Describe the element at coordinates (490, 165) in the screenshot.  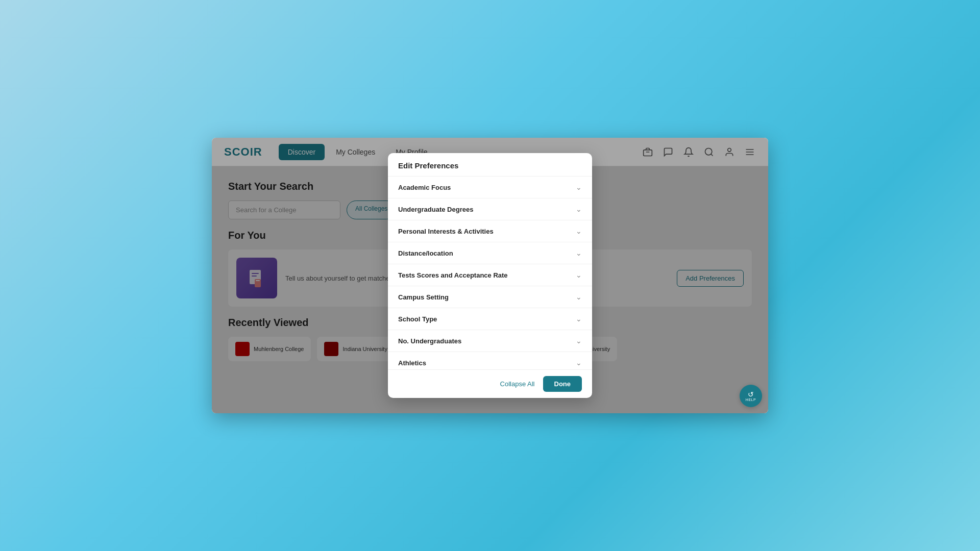
I see `modal-title: Edit Preferences` at that location.